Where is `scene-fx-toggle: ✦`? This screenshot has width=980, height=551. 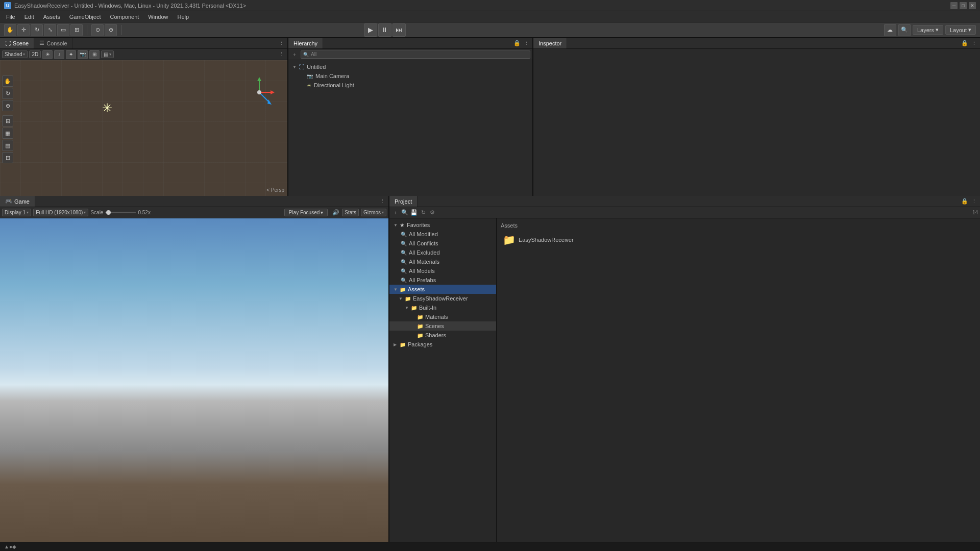
scene-fx-toggle: ✦ is located at coordinates (71, 55).